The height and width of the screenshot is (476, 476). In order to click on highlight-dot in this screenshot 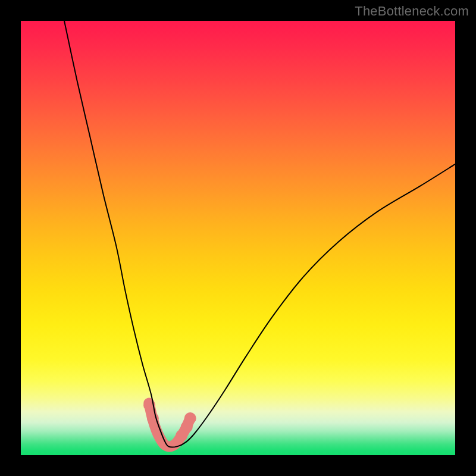, I will do `click(190, 418)`.